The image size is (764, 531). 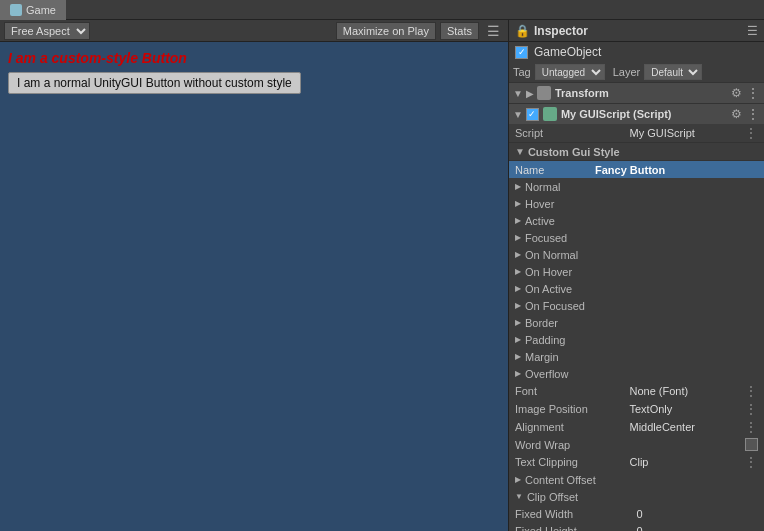 What do you see at coordinates (518, 114) in the screenshot?
I see `script-fold-arrow: ▼` at bounding box center [518, 114].